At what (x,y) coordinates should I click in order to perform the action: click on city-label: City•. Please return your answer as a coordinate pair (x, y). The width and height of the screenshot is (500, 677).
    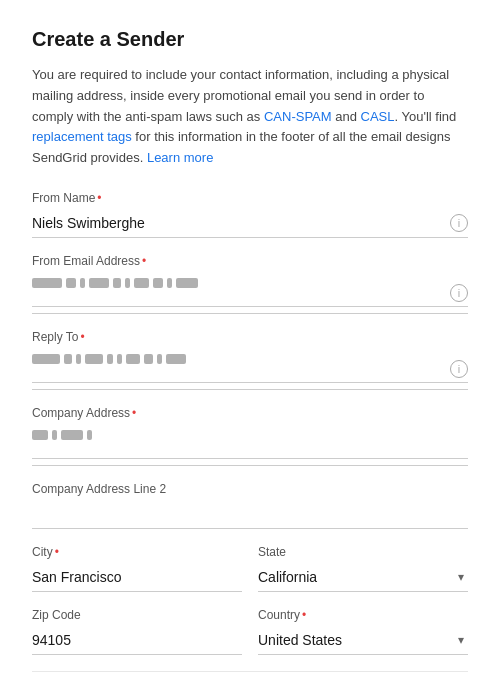
    Looking at the image, I should click on (137, 552).